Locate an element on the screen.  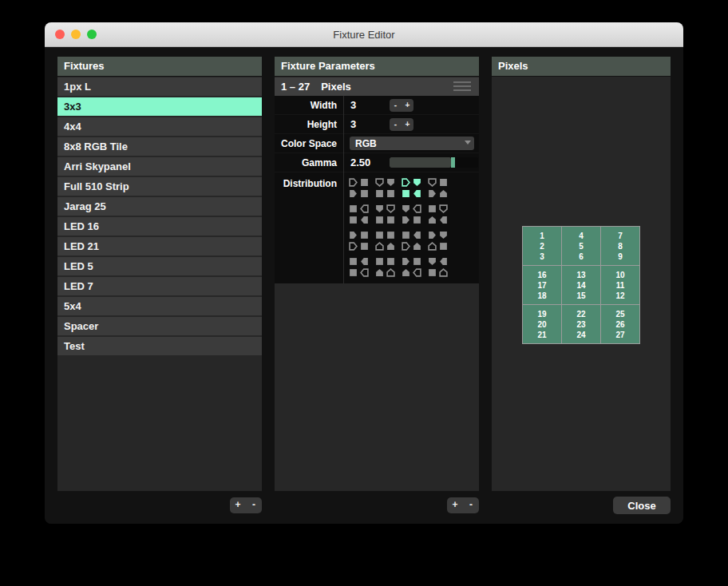
pixel-cell: 252627 is located at coordinates (620, 324).